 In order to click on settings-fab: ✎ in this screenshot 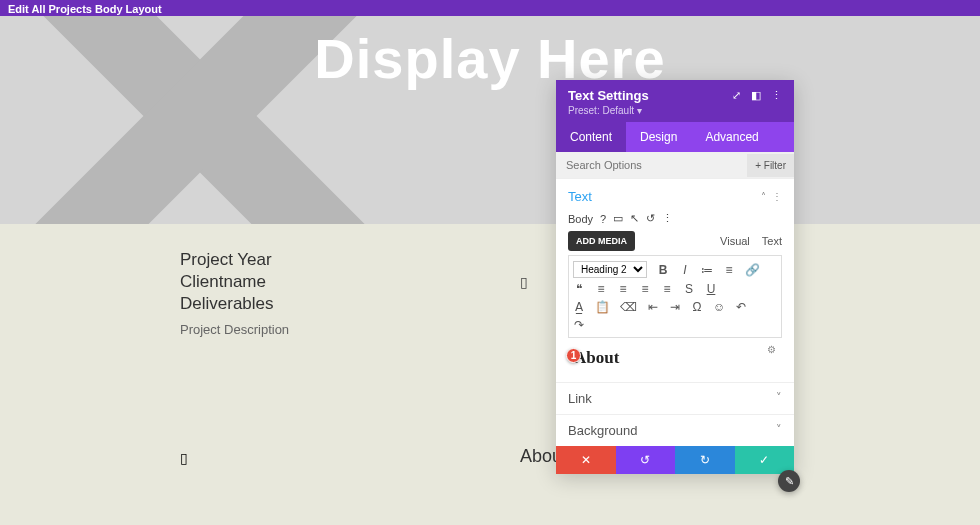, I will do `click(789, 481)`.